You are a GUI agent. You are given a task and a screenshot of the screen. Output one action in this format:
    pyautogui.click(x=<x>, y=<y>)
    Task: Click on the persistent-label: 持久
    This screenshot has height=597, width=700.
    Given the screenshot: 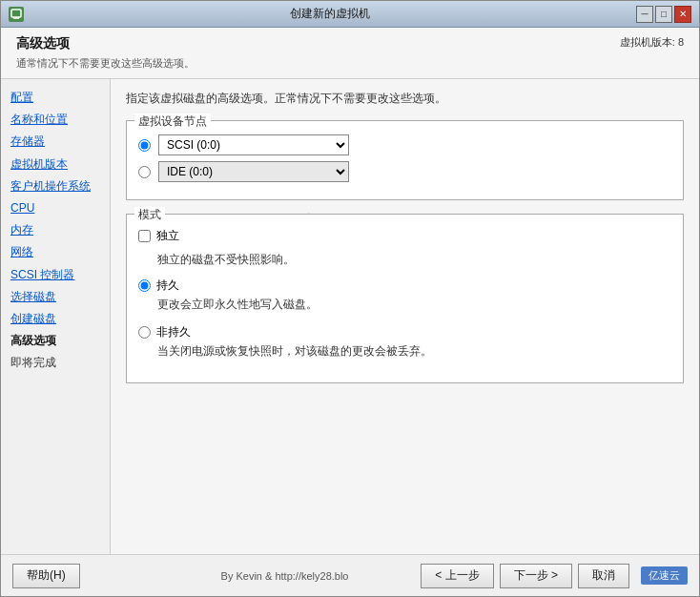 What is the action you would take?
    pyautogui.click(x=168, y=286)
    